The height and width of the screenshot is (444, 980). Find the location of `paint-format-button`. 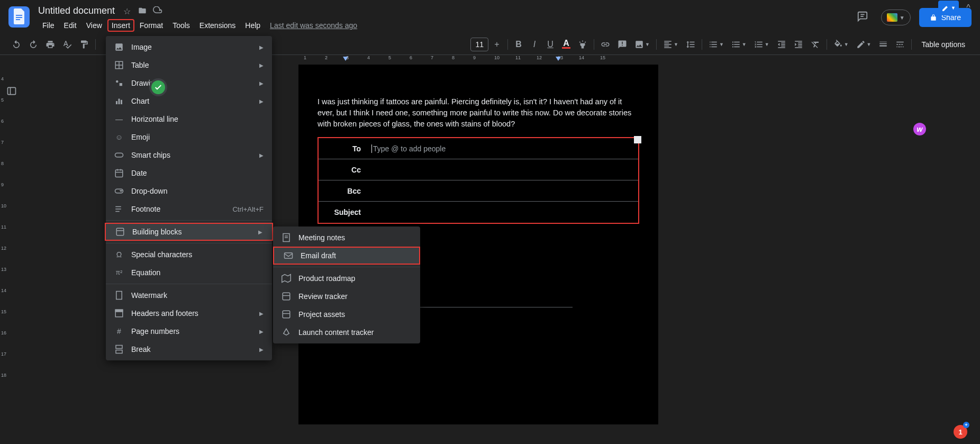

paint-format-button is located at coordinates (84, 44).